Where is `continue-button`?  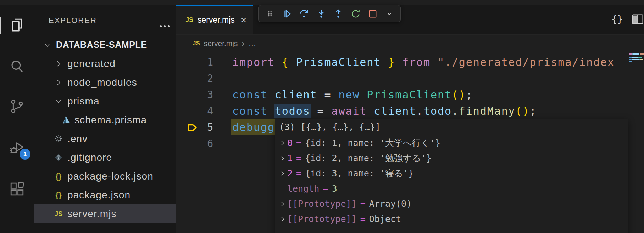
continue-button is located at coordinates (287, 14).